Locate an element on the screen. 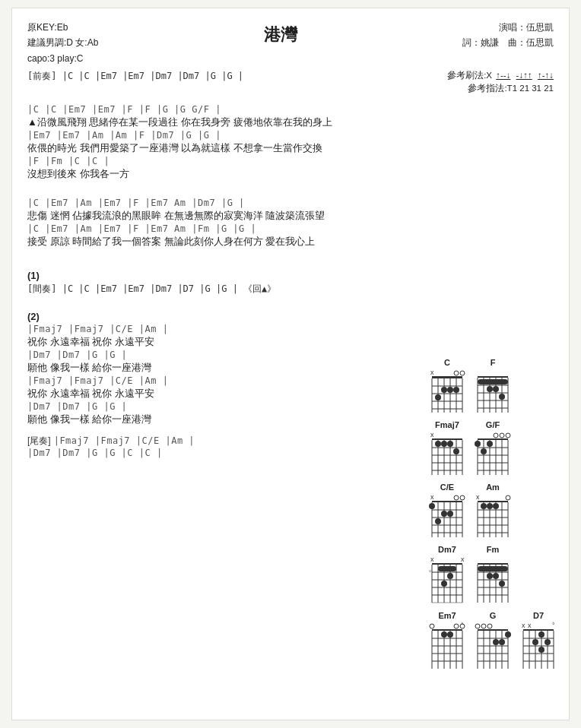 Image resolution: width=581 pixels, height=728 pixels. chorus-lyrics1: 祝你 永遠幸福 祝你 永遠平安 is located at coordinates (290, 342).